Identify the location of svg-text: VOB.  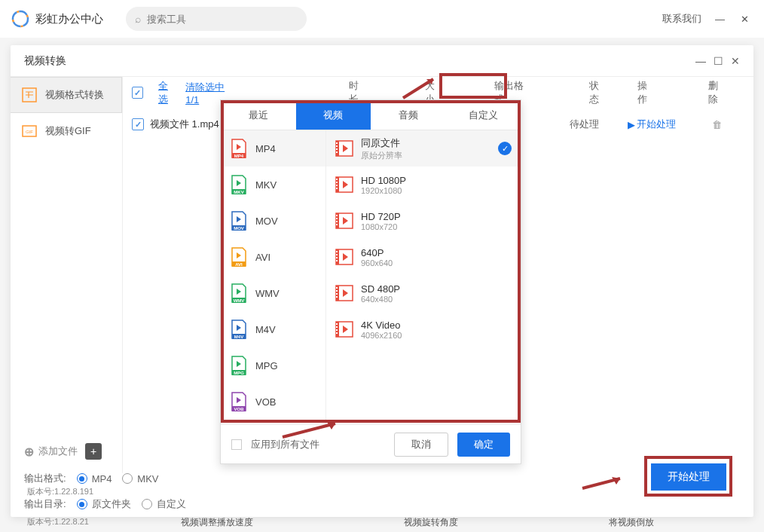
(239, 409).